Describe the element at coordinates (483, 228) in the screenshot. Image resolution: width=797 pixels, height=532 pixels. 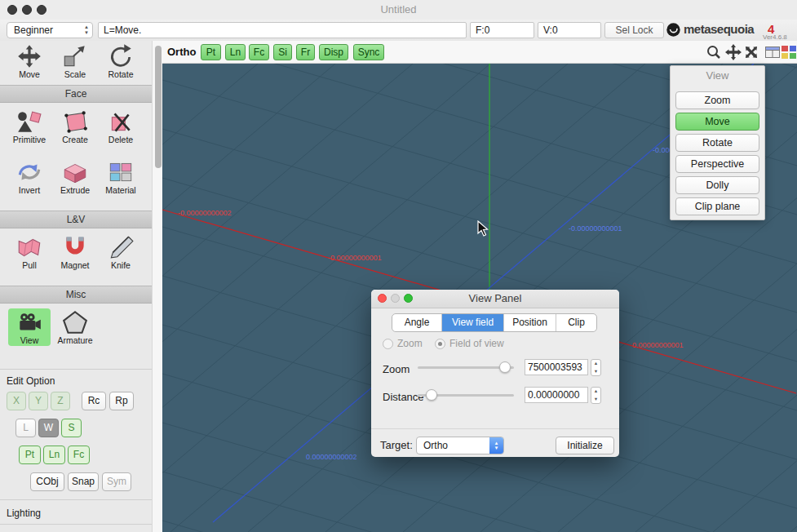
I see `mouse-cursor` at that location.